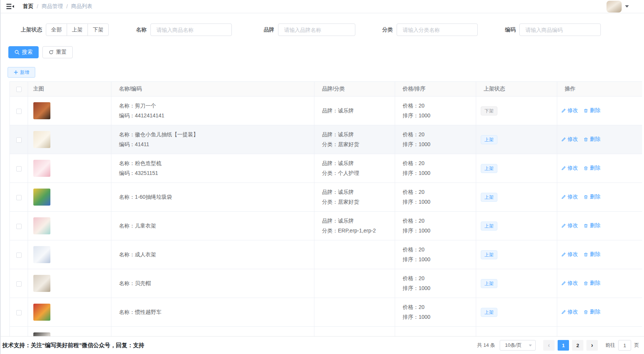 Image resolution: width=644 pixels, height=354 pixels. Describe the element at coordinates (358, 231) in the screenshot. I see `cell-text-line: 分类：ERP,erp-1,erp-2` at that location.